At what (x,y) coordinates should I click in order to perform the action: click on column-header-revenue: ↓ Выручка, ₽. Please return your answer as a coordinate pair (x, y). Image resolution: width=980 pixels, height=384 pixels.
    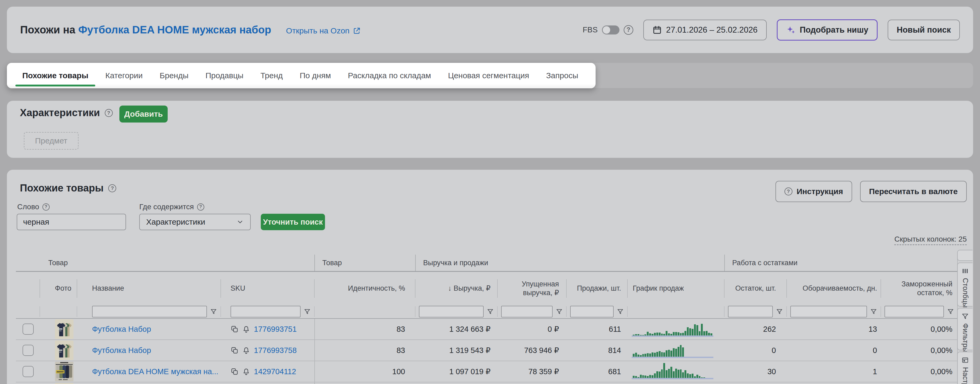
    Looking at the image, I should click on (457, 288).